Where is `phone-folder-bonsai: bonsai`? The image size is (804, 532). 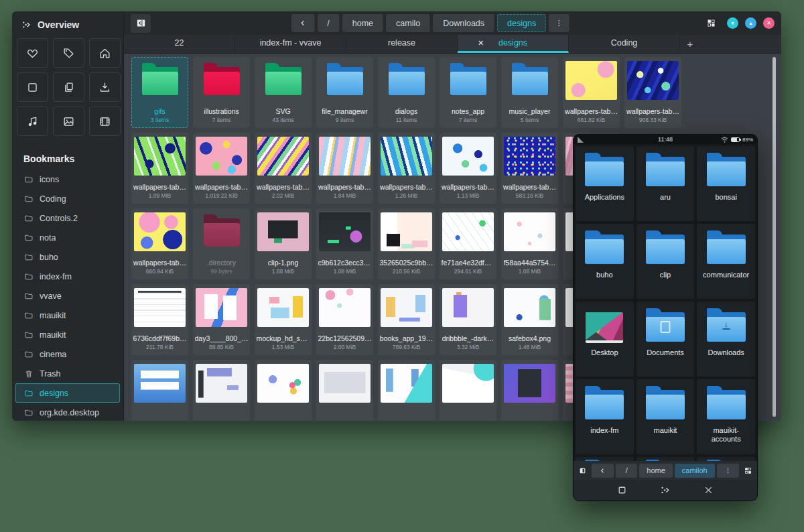 phone-folder-bonsai: bonsai is located at coordinates (726, 184).